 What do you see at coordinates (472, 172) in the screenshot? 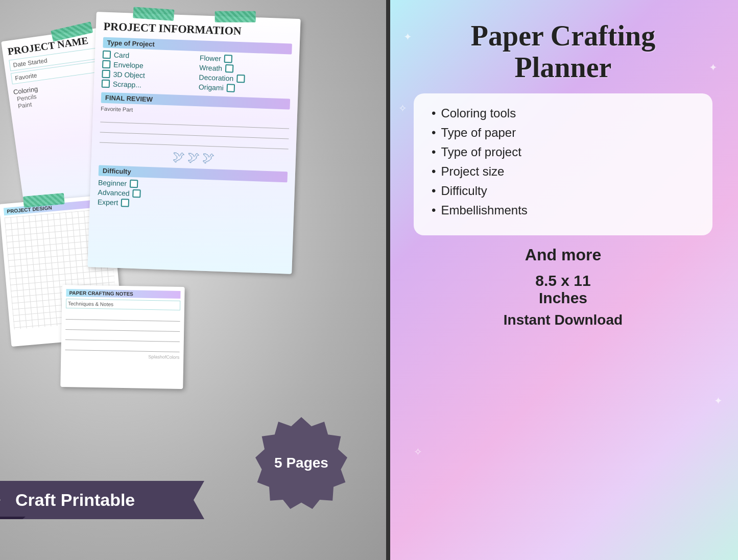
I see `feature-label-4: Project size` at bounding box center [472, 172].